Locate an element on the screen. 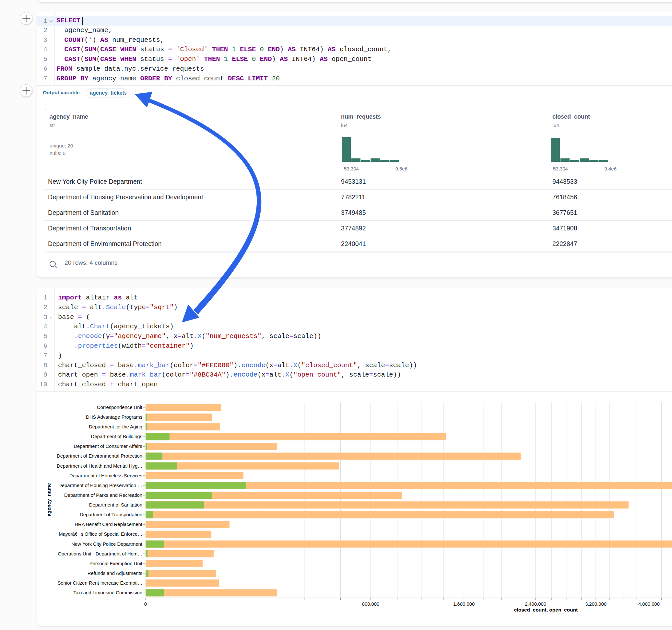 This screenshot has width=672, height=630. svg-text:Department of Homeless Service: Department of Homeless Services is located at coordinates (106, 476).